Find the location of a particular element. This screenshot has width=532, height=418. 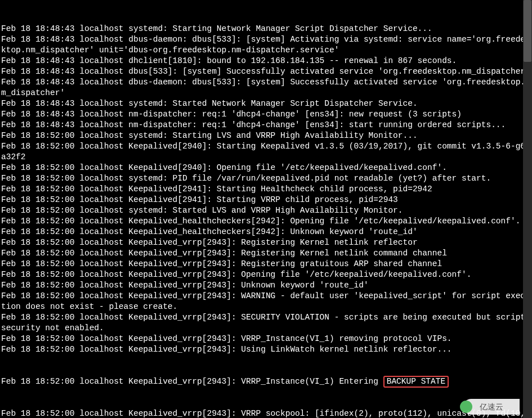

watermark-dot-icon is located at coordinates (466, 407).